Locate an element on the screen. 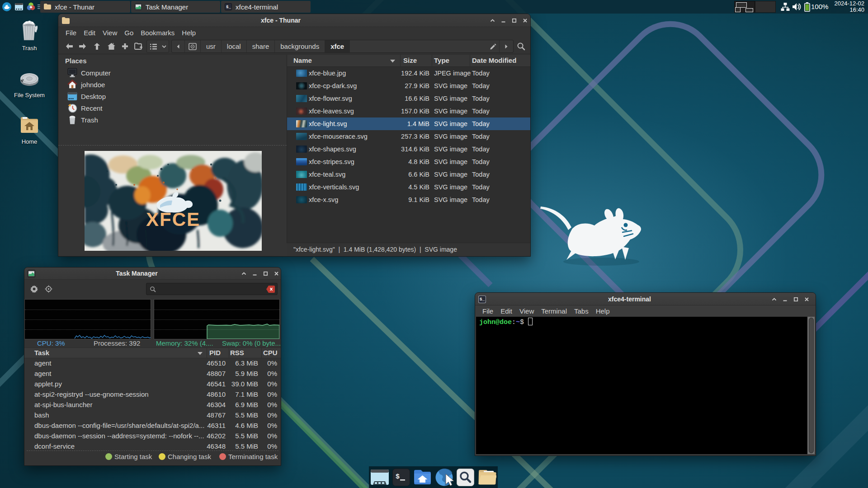 The image size is (868, 488). svg-text: XFCE is located at coordinates (173, 220).